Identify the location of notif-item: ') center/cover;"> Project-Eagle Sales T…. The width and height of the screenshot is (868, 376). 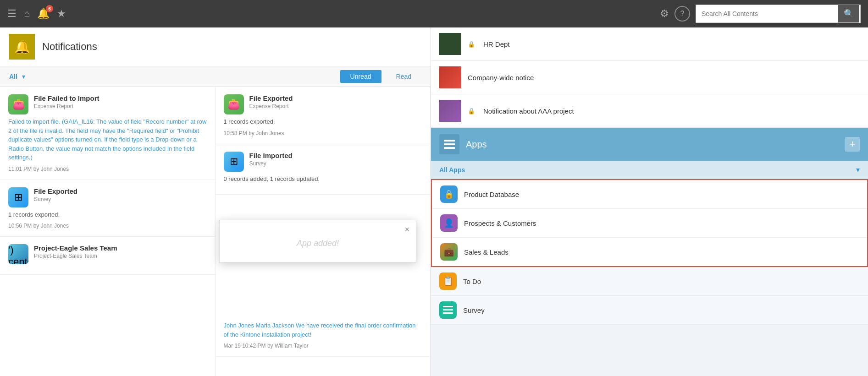
(107, 256).